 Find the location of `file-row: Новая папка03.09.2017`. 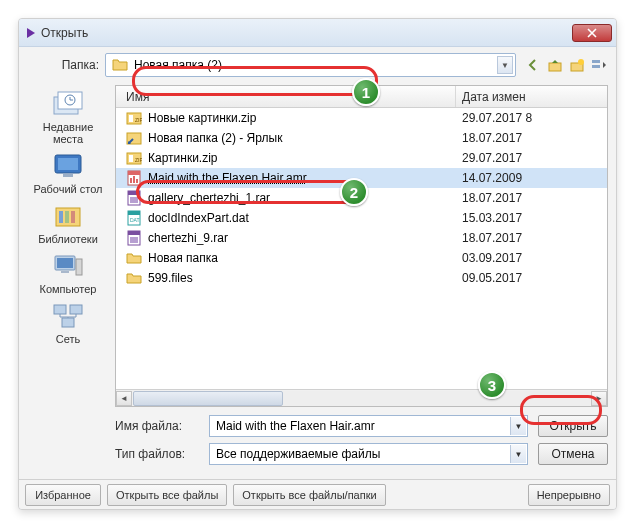

file-row: Новая папка03.09.2017 is located at coordinates (362, 258).